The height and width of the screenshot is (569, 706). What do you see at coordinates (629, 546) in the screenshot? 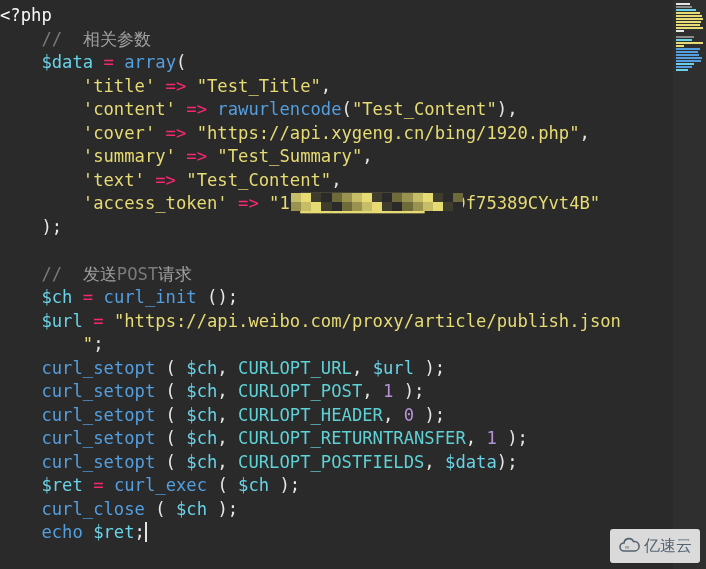
I see `cloud-icon: ∞` at bounding box center [629, 546].